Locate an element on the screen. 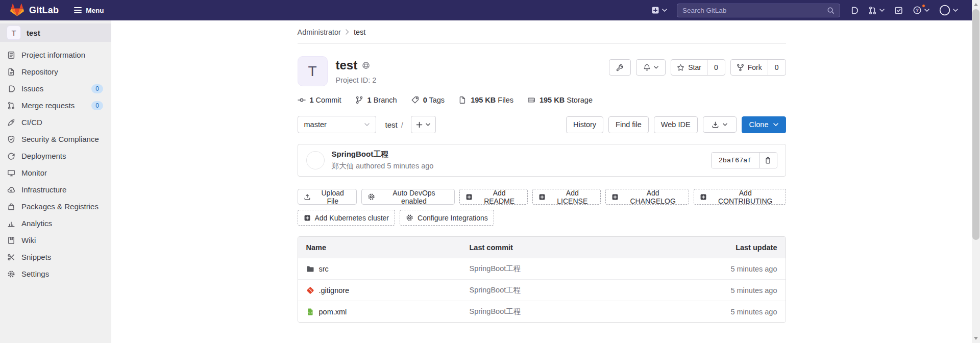  rocket-icon is located at coordinates (11, 122).